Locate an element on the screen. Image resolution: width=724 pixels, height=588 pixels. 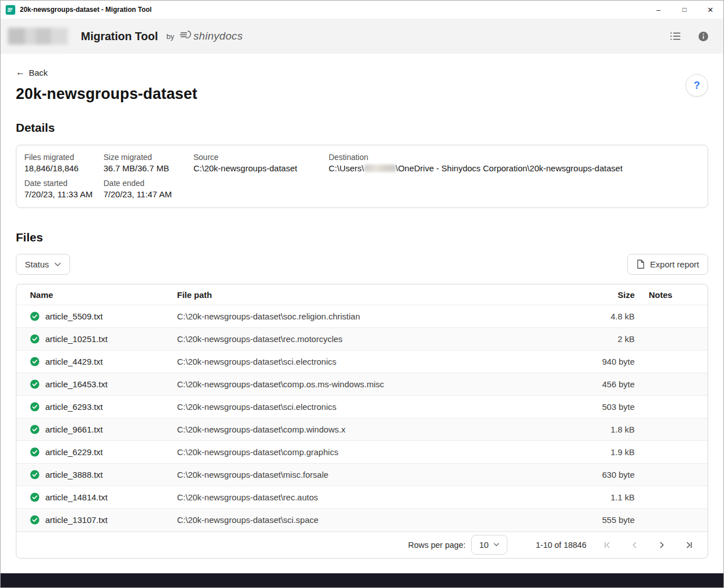
file-size: 1.8 kB is located at coordinates (607, 430).